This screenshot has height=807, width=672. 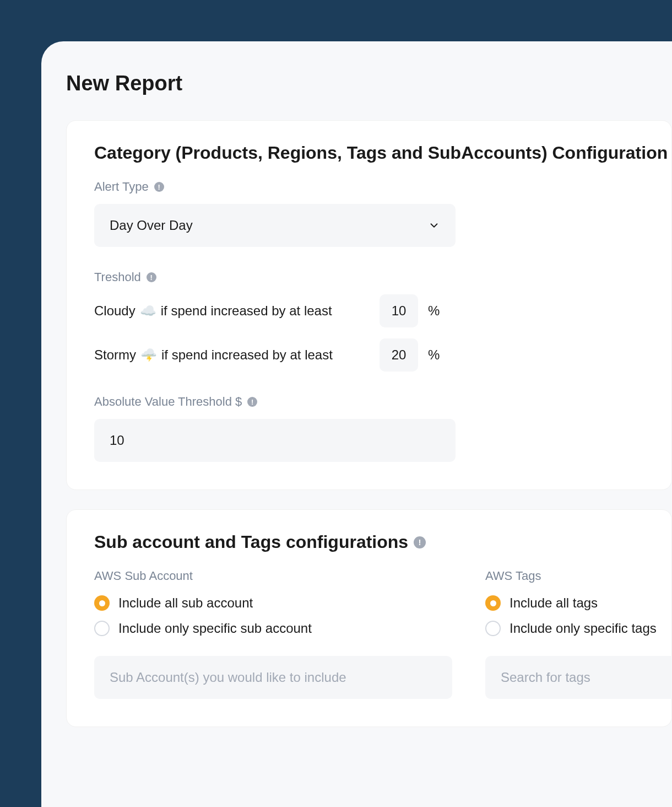 What do you see at coordinates (273, 576) in the screenshot?
I see `sub-account-label: AWS Sub Account` at bounding box center [273, 576].